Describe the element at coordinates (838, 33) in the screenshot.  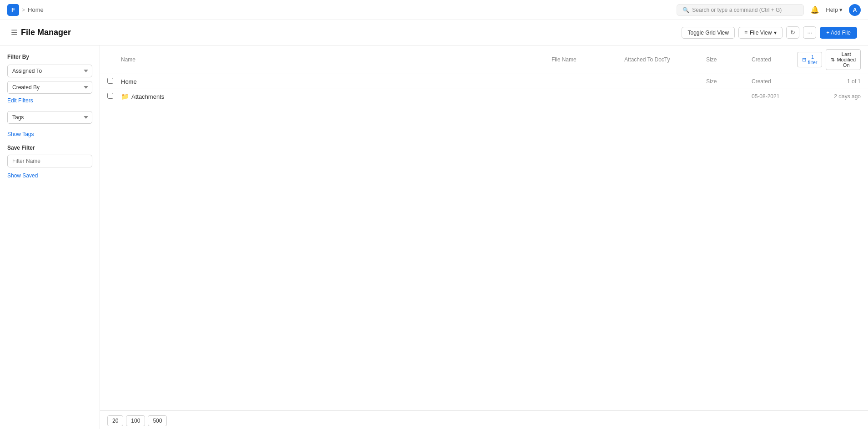
I see `add-file-button: + Add File` at that location.